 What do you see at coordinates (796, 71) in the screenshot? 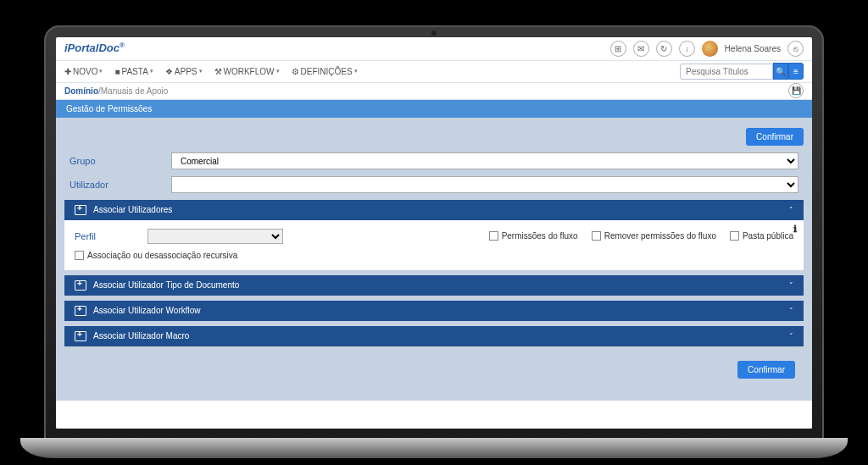
I see `search-mode-button: ≡` at bounding box center [796, 71].